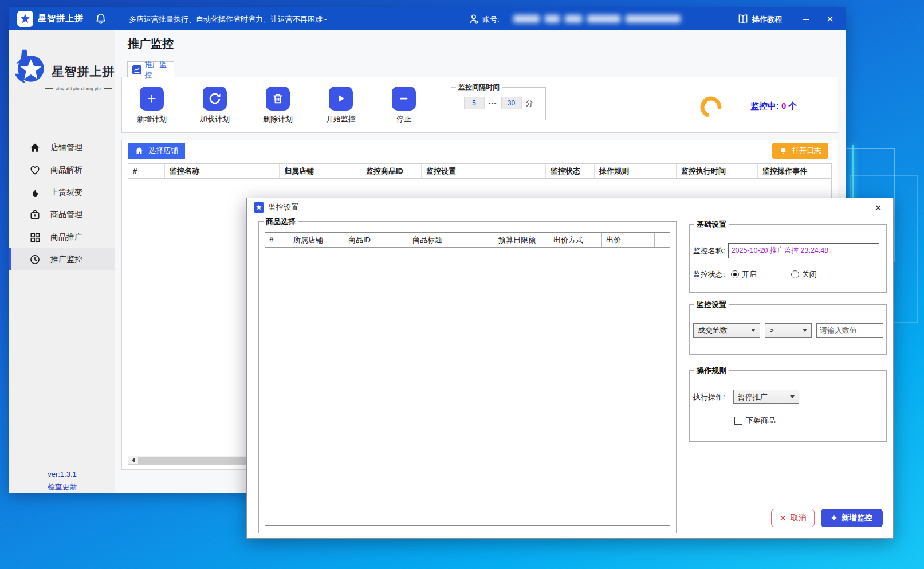 This screenshot has height=569, width=924. I want to click on operator-select: >, so click(788, 330).